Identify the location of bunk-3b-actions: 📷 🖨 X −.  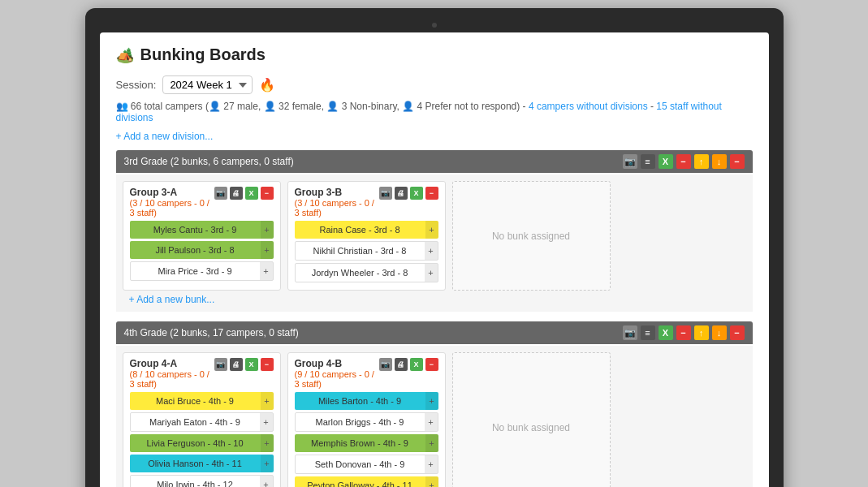
(409, 193).